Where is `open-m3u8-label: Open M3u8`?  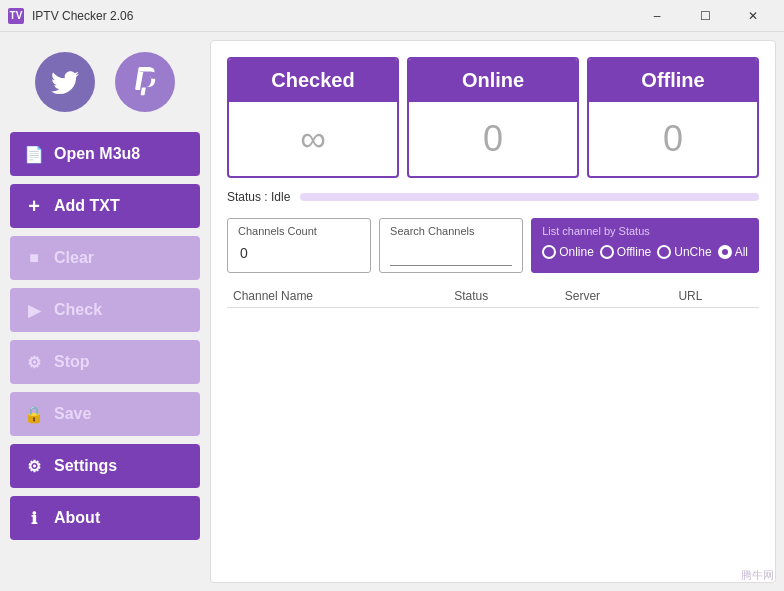
open-m3u8-label: Open M3u8 is located at coordinates (97, 154).